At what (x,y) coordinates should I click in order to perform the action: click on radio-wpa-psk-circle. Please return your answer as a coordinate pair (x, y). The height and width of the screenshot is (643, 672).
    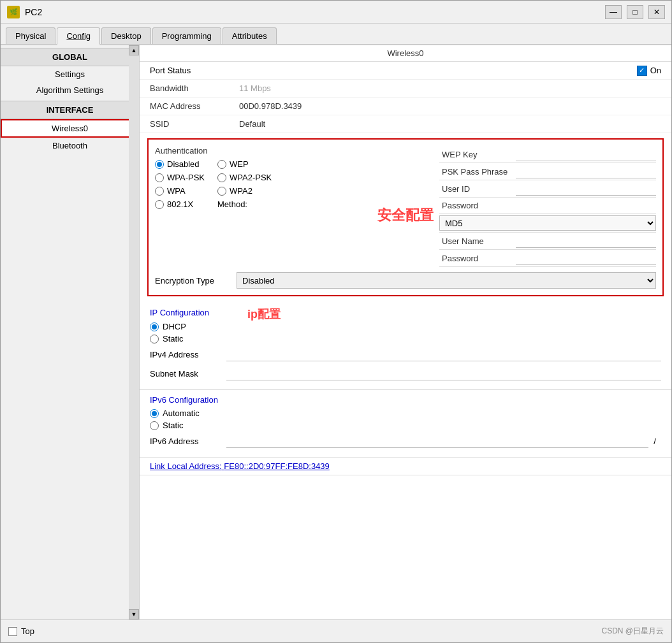
    Looking at the image, I should click on (159, 178).